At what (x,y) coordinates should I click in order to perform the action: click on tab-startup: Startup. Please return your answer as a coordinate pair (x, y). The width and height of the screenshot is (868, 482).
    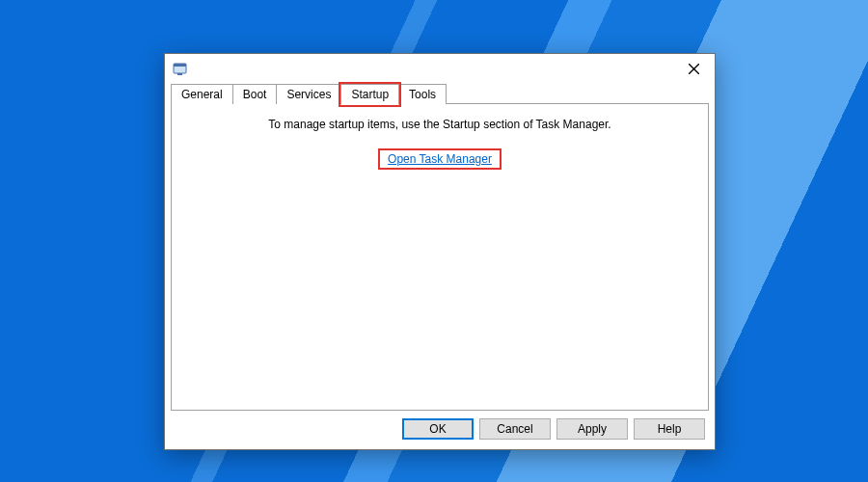
    Looking at the image, I should click on (370, 94).